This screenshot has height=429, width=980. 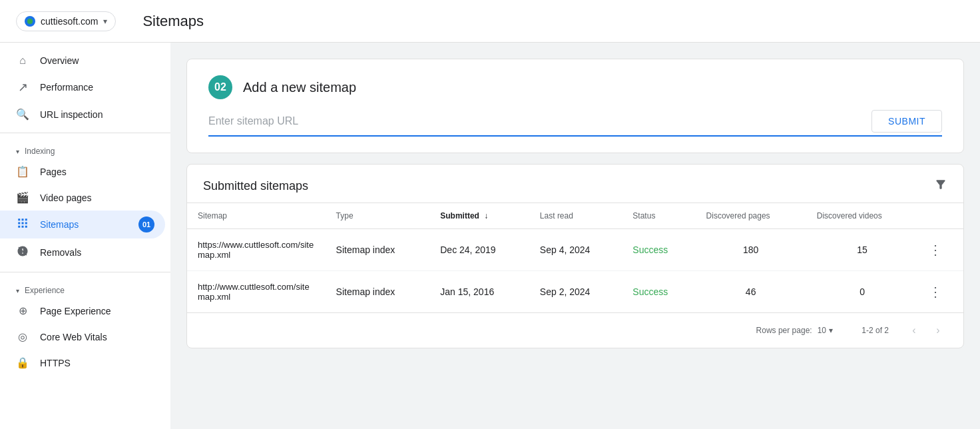 I want to click on cell-submitted: Dec 24, 2019, so click(x=479, y=250).